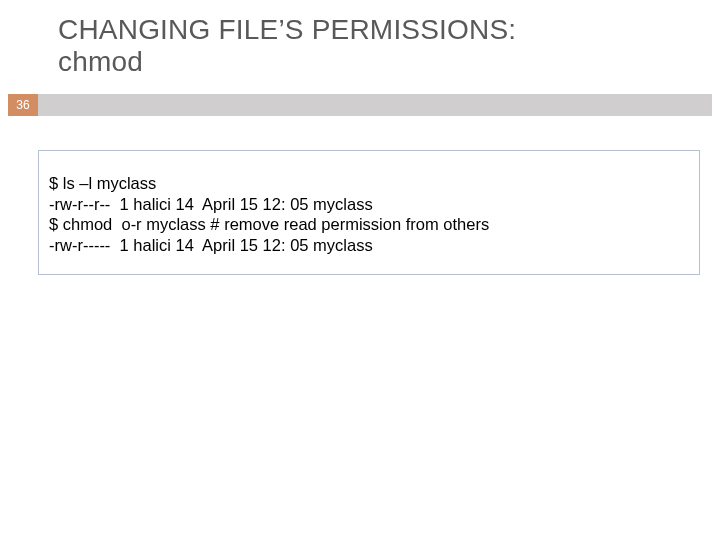  What do you see at coordinates (358, 46) in the screenshot?
I see `slide-title: CHANGING FILE’S PERMISSIONS: chmod` at bounding box center [358, 46].